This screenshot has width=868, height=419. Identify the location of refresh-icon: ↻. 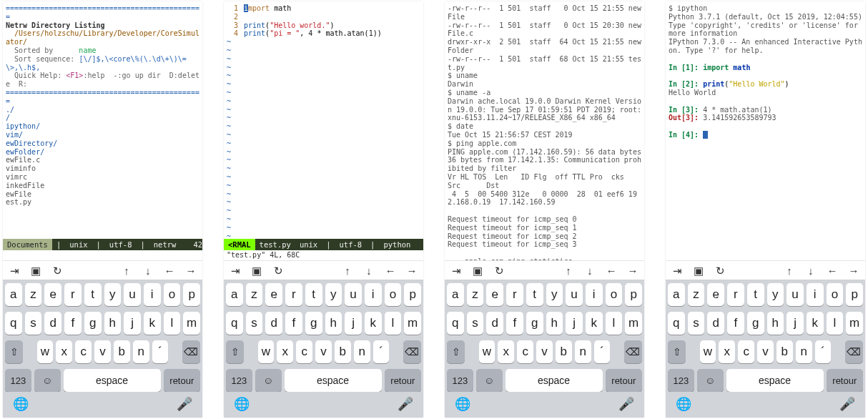
(720, 270).